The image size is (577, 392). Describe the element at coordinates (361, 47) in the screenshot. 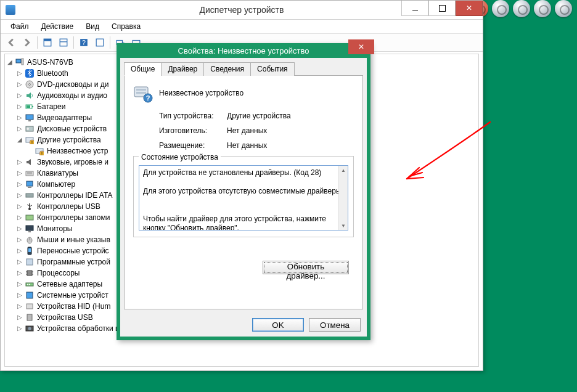

I see `dialog-close-button` at that location.